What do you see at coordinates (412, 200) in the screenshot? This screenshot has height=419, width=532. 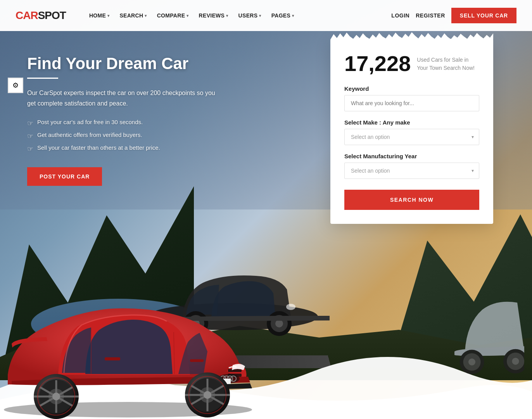 I see `search-now-button: SEARCH NOW` at bounding box center [412, 200].